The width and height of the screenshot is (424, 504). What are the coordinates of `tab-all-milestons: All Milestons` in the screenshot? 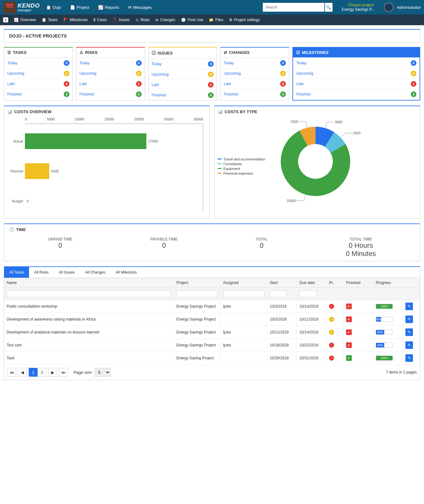 It's located at (126, 272).